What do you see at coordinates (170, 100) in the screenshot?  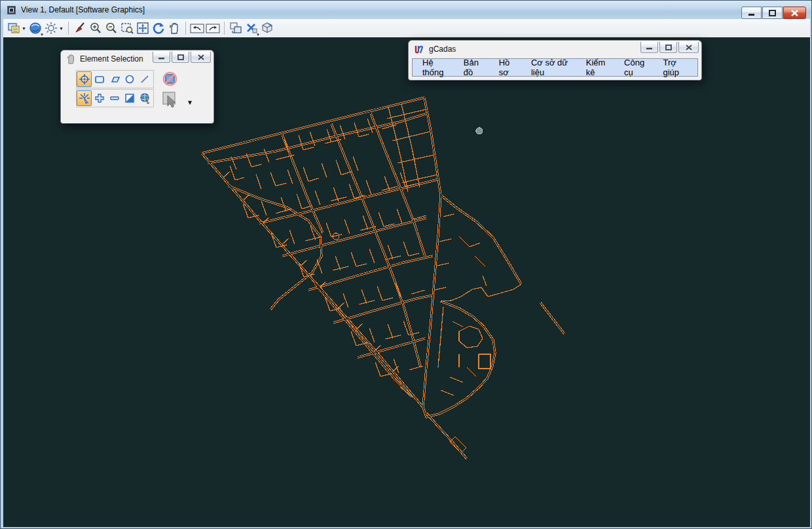 I see `pointer-cursor-icon` at bounding box center [170, 100].